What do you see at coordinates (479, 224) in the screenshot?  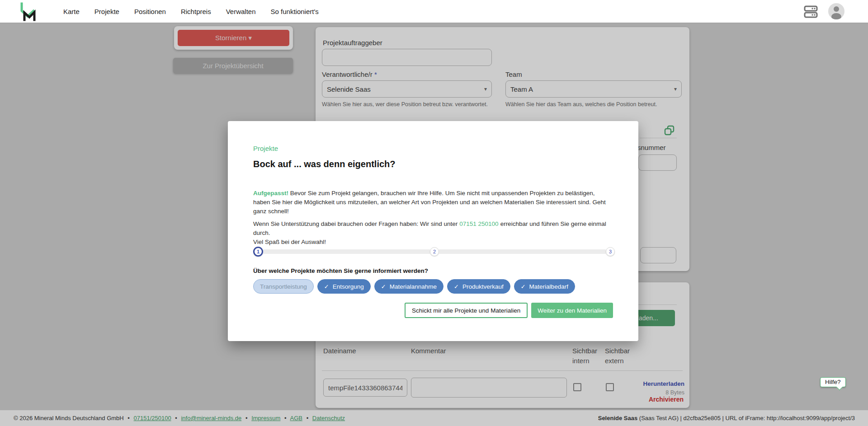 I see `phone-link: 07151 250100` at bounding box center [479, 224].